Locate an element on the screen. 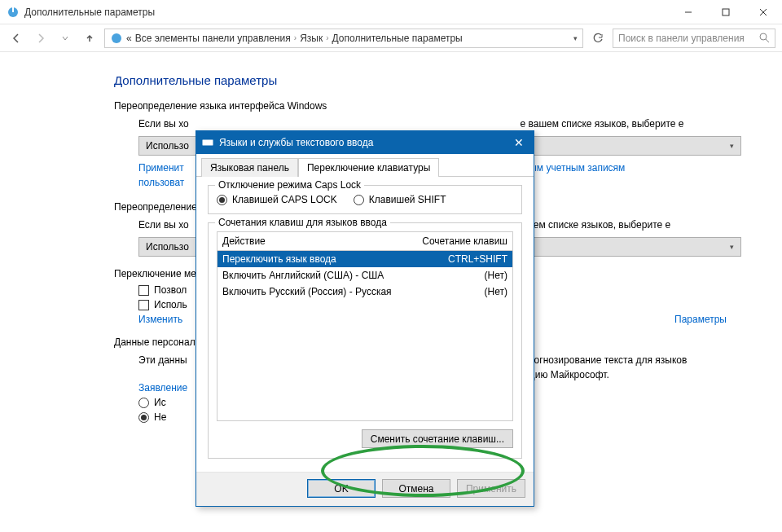 The image size is (782, 532). nav-bar: « Все элементы панели управления › Язык … is located at coordinates (391, 38).